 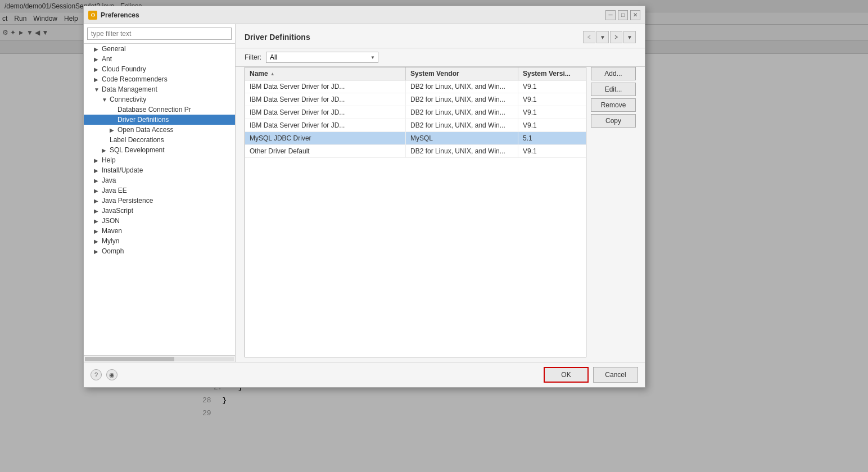 What do you see at coordinates (98, 181) in the screenshot?
I see `tree-arrow-java: ▶` at bounding box center [98, 181].